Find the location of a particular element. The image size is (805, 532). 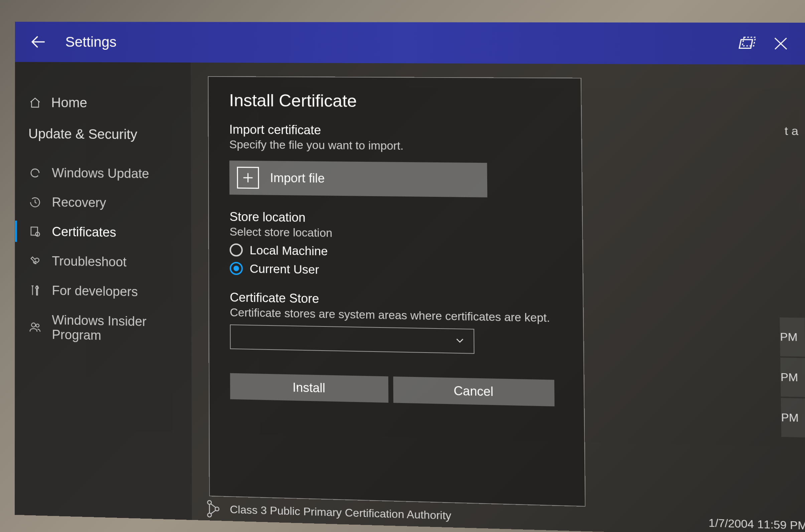

certificate-icon is located at coordinates (35, 231).